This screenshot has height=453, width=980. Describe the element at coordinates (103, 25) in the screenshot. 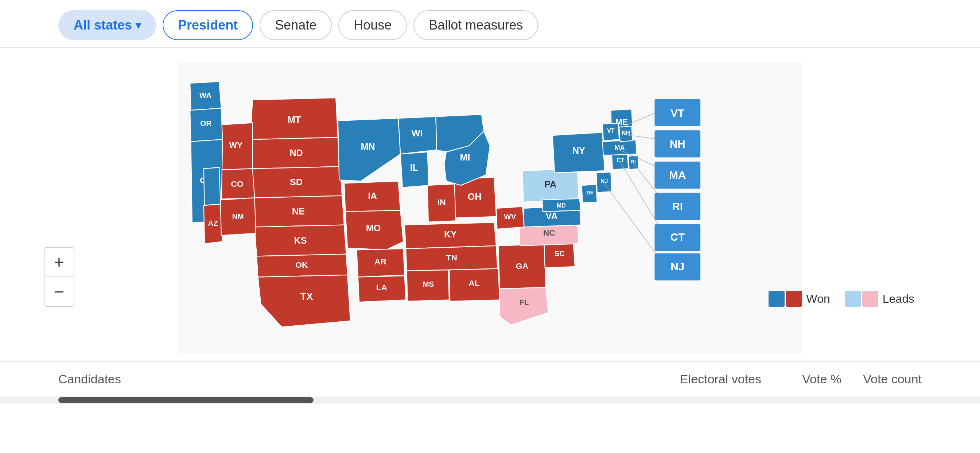

I see `all-states-label: All states` at that location.